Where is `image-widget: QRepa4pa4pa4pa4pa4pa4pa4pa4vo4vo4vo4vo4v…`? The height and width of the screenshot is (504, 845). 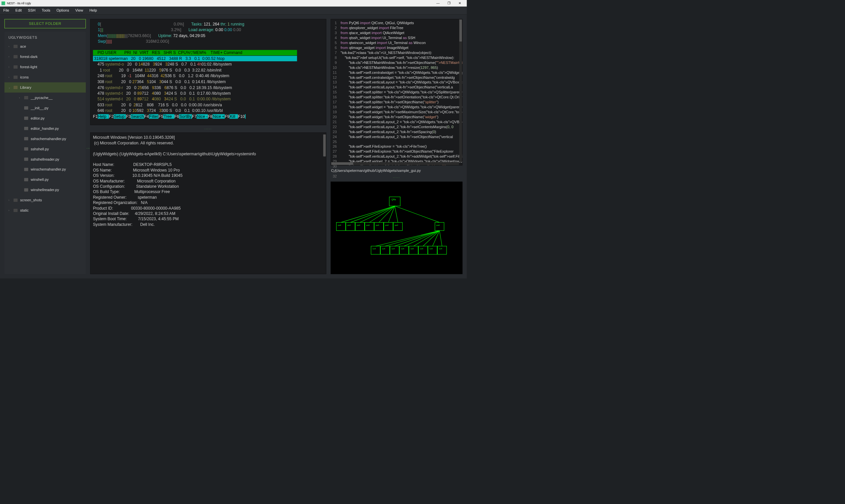
image-widget: QRepa4pa4pa4pa4pa4pa4pa4pa4vo4vo4vo4vo4v… is located at coordinates (397, 228).